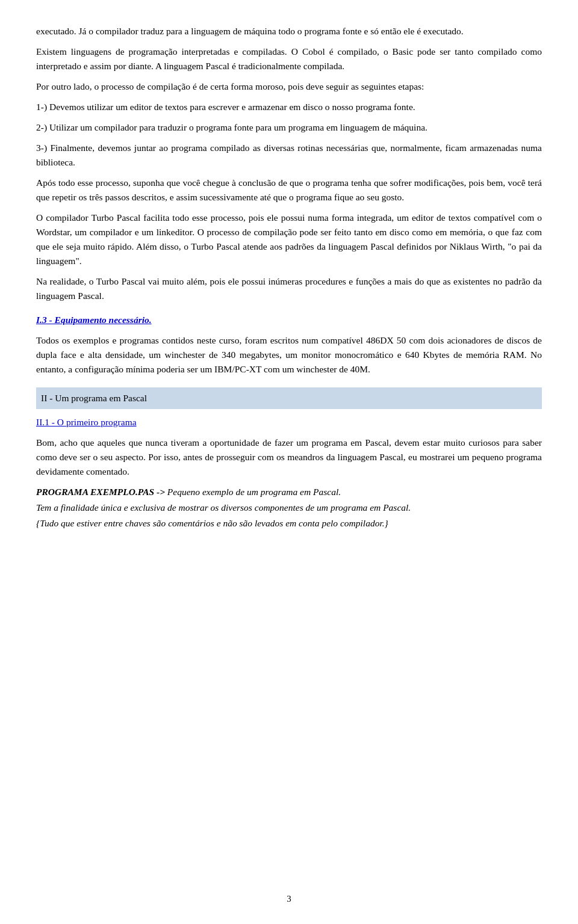 This screenshot has height=924, width=578. What do you see at coordinates (289, 87) in the screenshot?
I see `text-por-outro: Por outro lado, o processo de compilação…` at bounding box center [289, 87].